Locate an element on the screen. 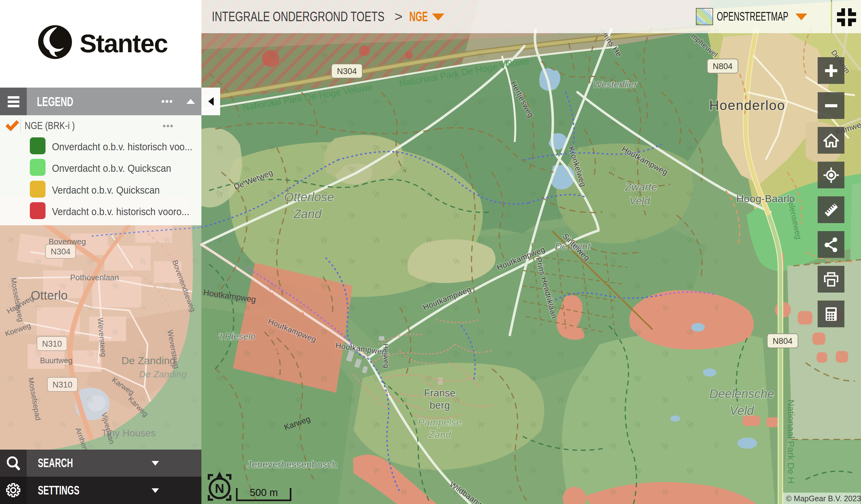 The height and width of the screenshot is (504, 861). svg-text: Deelensche is located at coordinates (741, 394).